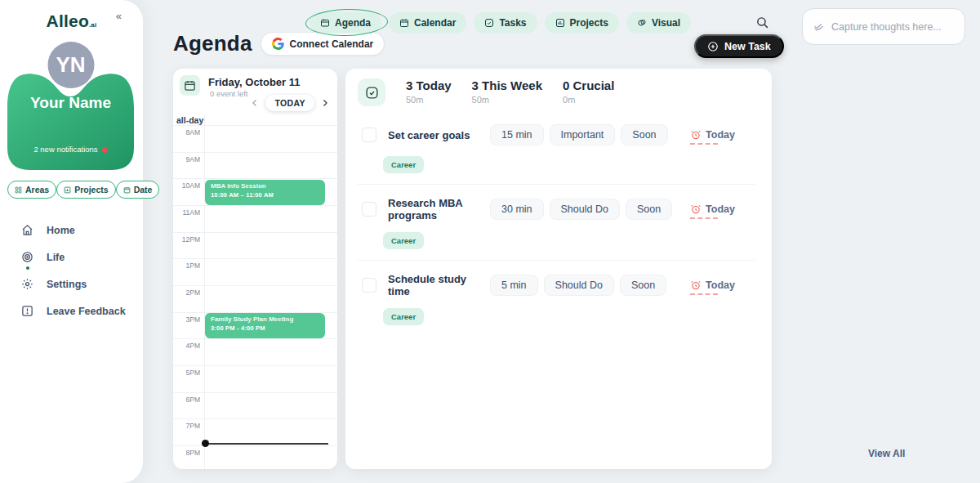  Describe the element at coordinates (206, 443) in the screenshot. I see `current-time-dot` at that location.